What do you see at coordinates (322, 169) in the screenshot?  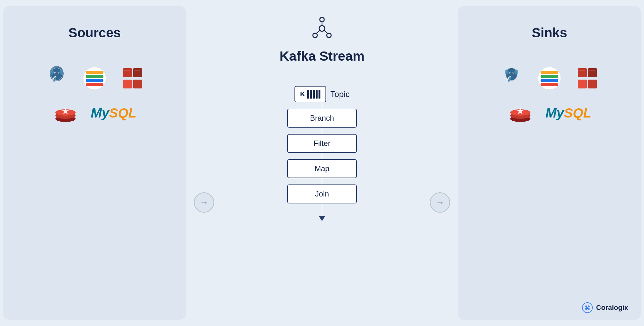 I see `map-box: Map` at bounding box center [322, 169].